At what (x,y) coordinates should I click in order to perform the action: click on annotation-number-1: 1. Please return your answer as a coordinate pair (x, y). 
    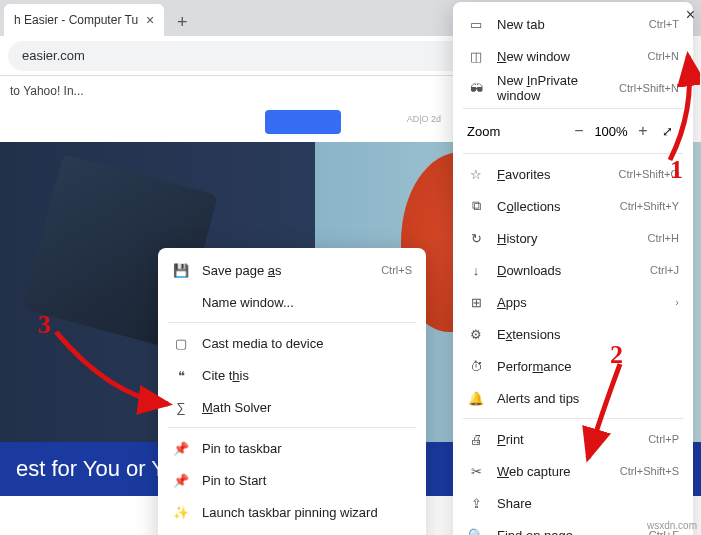
    Looking at the image, I should click on (676, 170).